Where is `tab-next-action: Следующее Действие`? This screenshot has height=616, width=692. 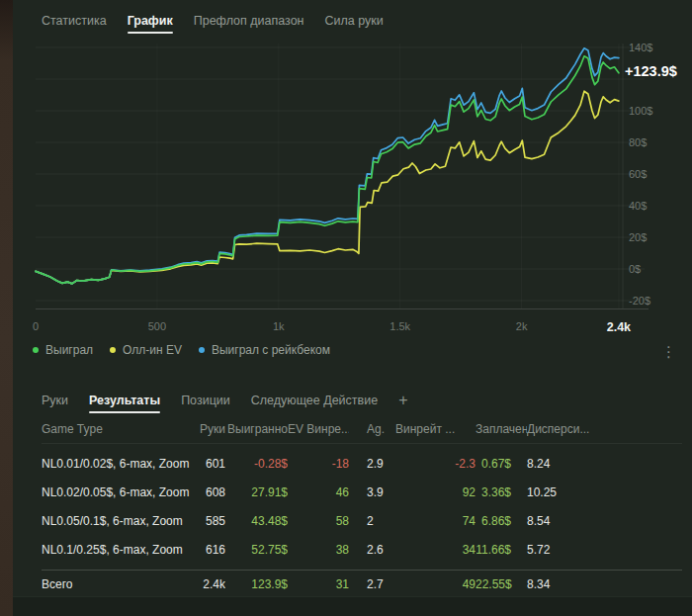
tab-next-action: Следующее Действие is located at coordinates (314, 398).